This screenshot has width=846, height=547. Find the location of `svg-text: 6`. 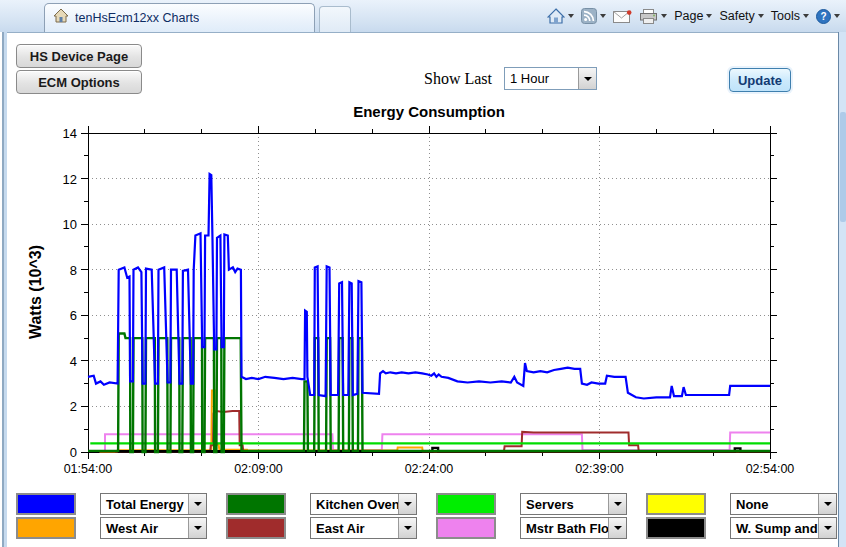

svg-text: 6 is located at coordinates (74, 316).